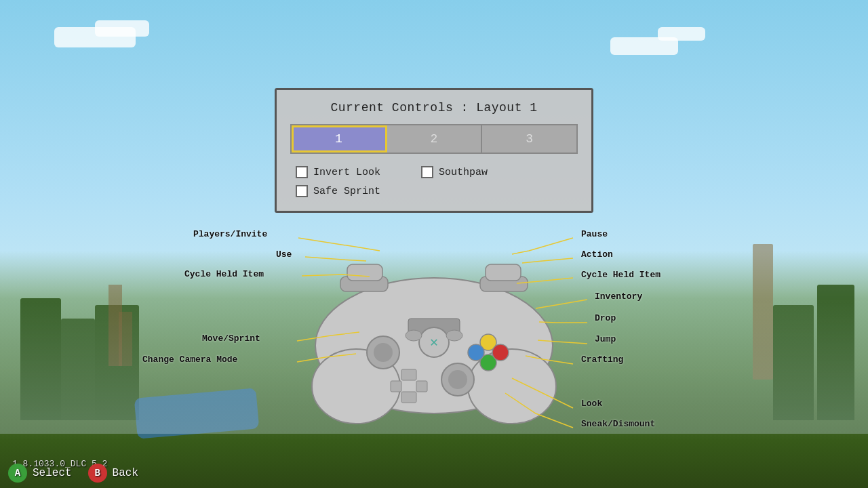 The image size is (868, 488). Describe the element at coordinates (73, 473) in the screenshot. I see `bottom-buttons: A Select B Back` at that location.